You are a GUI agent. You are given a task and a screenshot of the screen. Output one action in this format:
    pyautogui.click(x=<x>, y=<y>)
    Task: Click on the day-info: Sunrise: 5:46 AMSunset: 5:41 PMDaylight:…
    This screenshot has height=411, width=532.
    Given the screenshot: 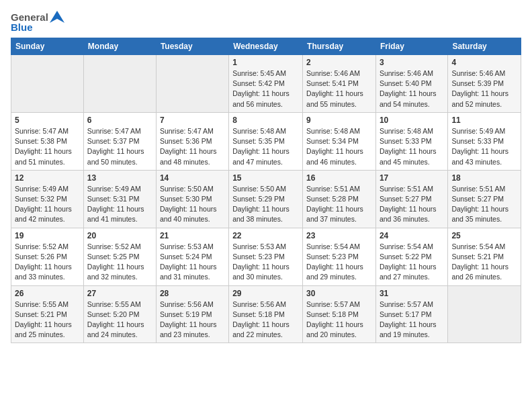 What is the action you would take?
    pyautogui.click(x=339, y=89)
    